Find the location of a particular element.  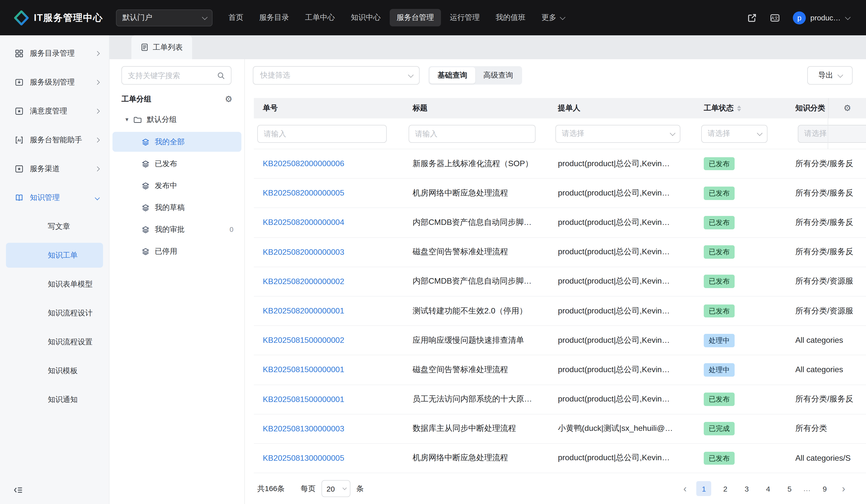

page-size-select: 20 is located at coordinates (336, 489).